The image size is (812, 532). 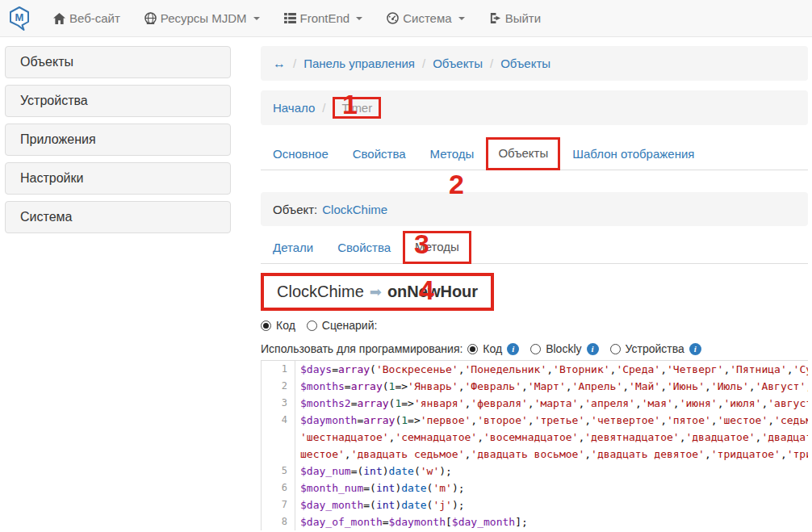 What do you see at coordinates (473, 349) in the screenshot?
I see `radio-prog-code` at bounding box center [473, 349].